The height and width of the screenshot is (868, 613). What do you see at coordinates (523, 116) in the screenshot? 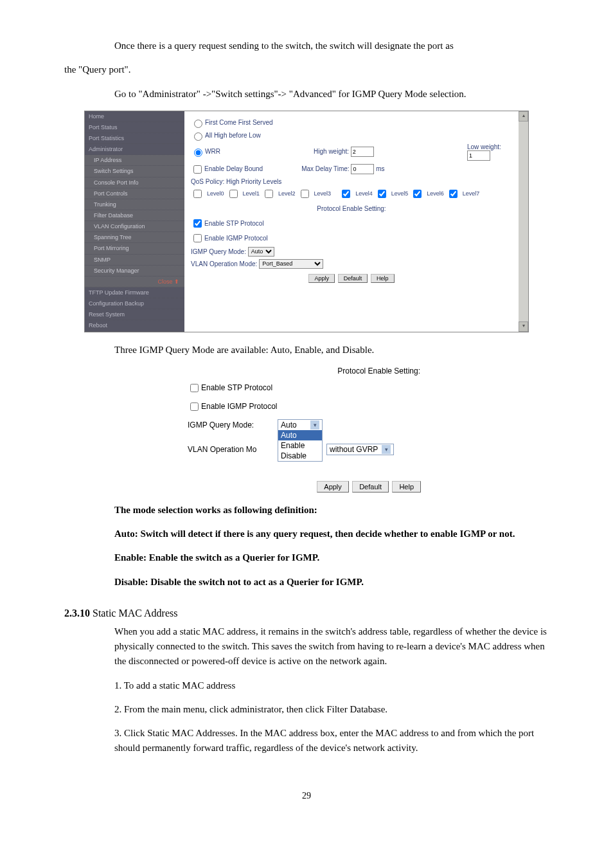
I see `scroll-up-icon: ▴` at bounding box center [523, 116].